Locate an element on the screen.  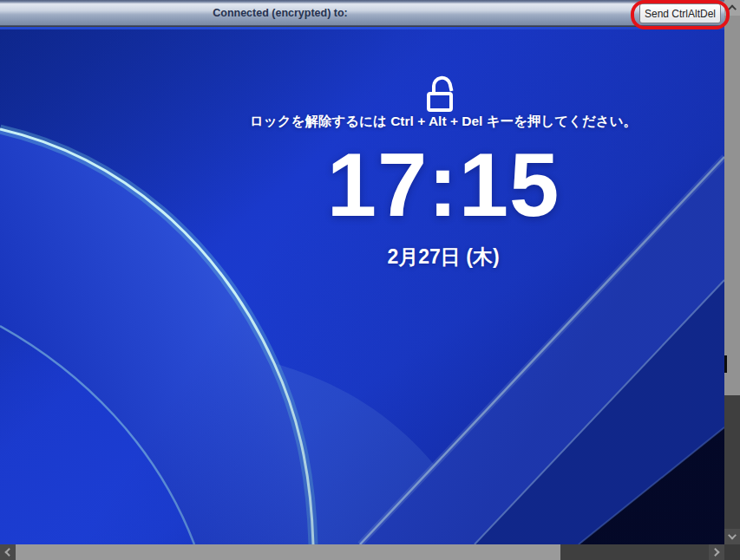
unlock-padlock-icon is located at coordinates (443, 93).